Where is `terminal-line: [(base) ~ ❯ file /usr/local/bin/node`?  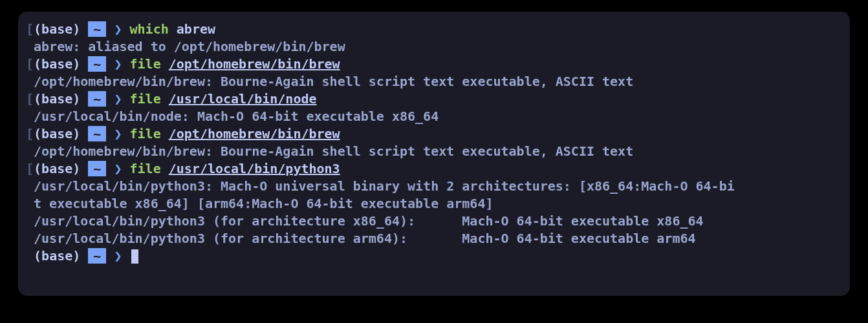
terminal-line: [(base) ~ ❯ file /usr/local/bin/node is located at coordinates (434, 99).